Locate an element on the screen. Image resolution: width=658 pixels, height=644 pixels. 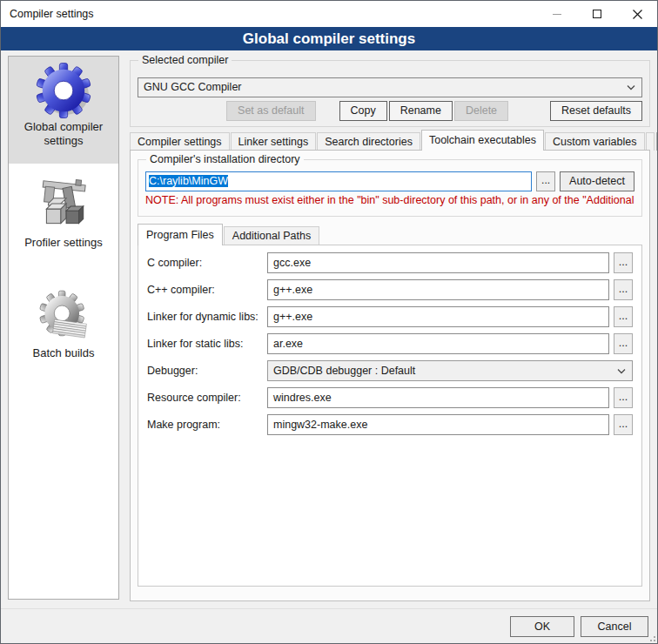
subtab-program-files: Program Files is located at coordinates (180, 235).